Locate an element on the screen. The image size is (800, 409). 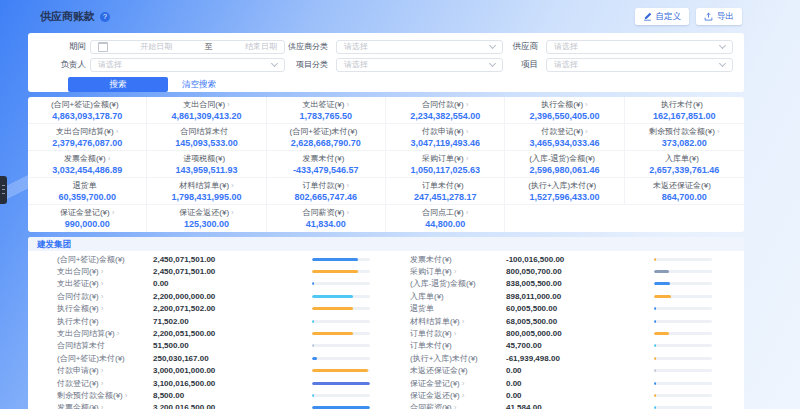
summary-row-label: 未返还保证金(¥) is located at coordinates (458, 370).